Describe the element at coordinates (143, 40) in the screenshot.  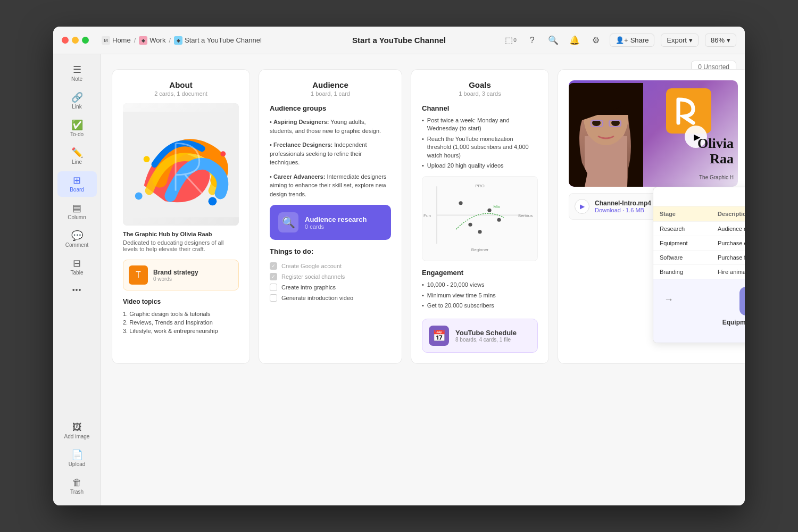
I see `work-icon: ◆` at that location.